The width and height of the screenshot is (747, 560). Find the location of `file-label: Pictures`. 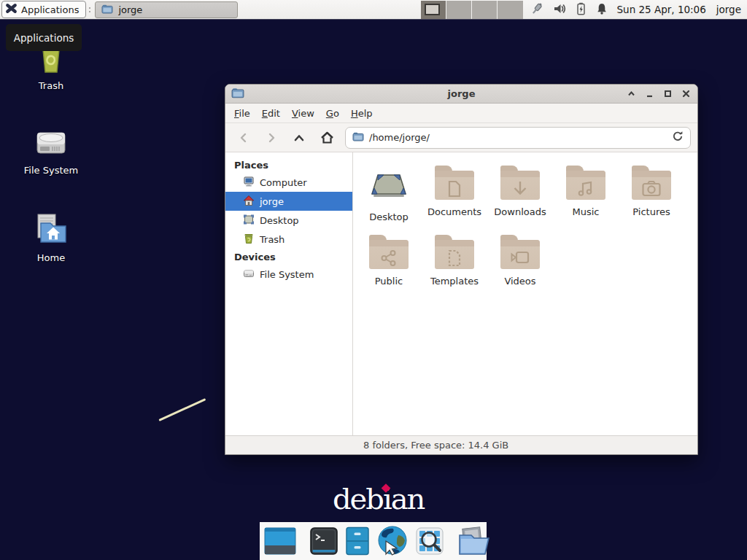

file-label: Pictures is located at coordinates (651, 211).